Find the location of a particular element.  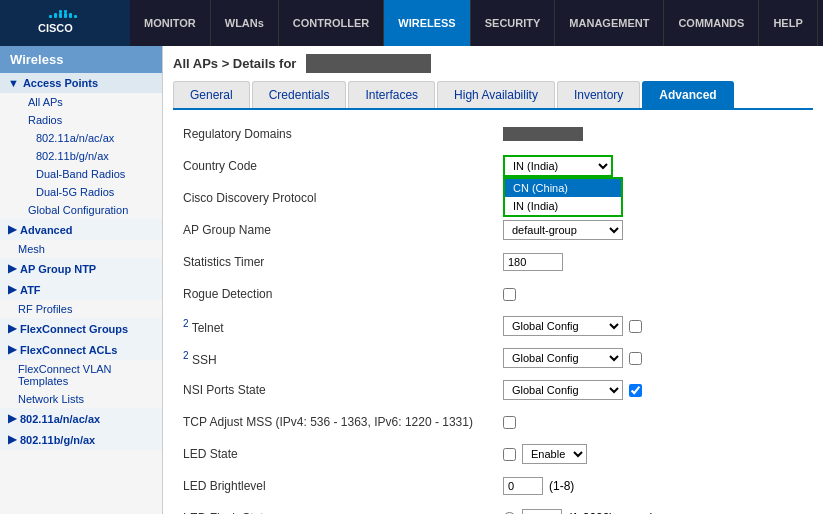

tab-inventory: Inventory is located at coordinates (598, 94).